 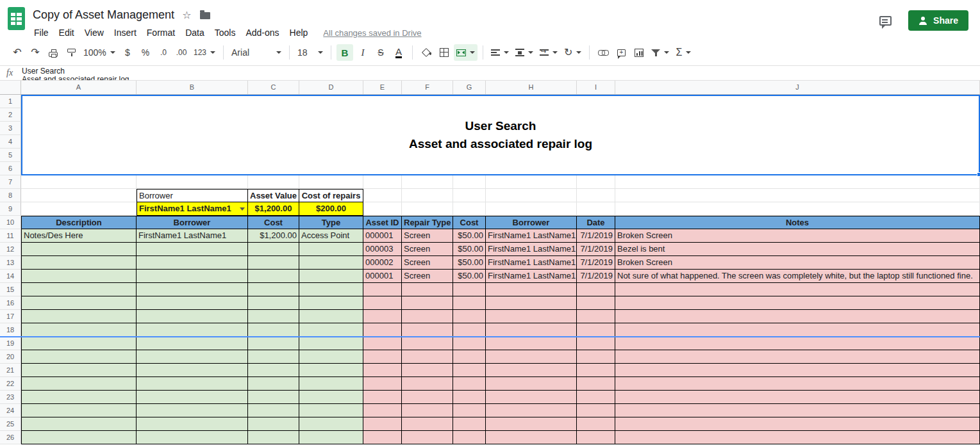 I want to click on text-rotation-button: ↻, so click(x=573, y=53).